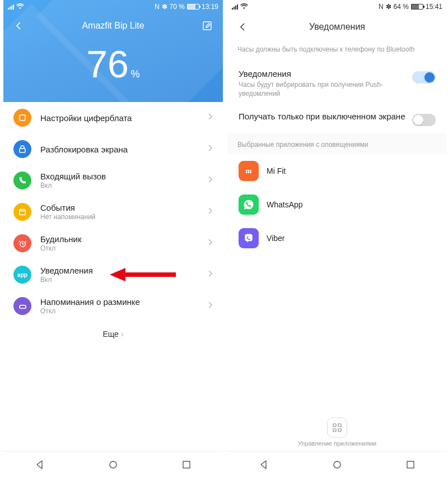 Image resolution: width=448 pixels, height=477 pixels. Describe the element at coordinates (337, 119) in the screenshot. I see `setting-row-1: Получать только при выключенном экране` at that location.